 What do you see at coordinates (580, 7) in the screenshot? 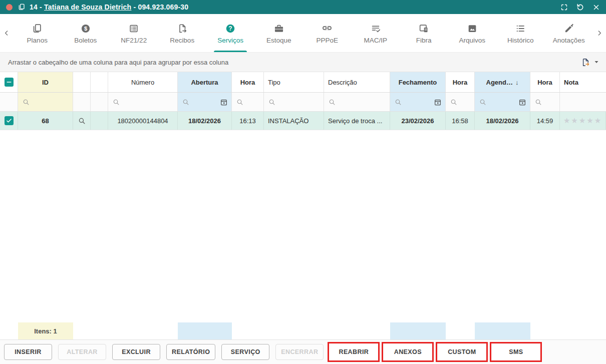
I see `refresh-icon` at bounding box center [580, 7].